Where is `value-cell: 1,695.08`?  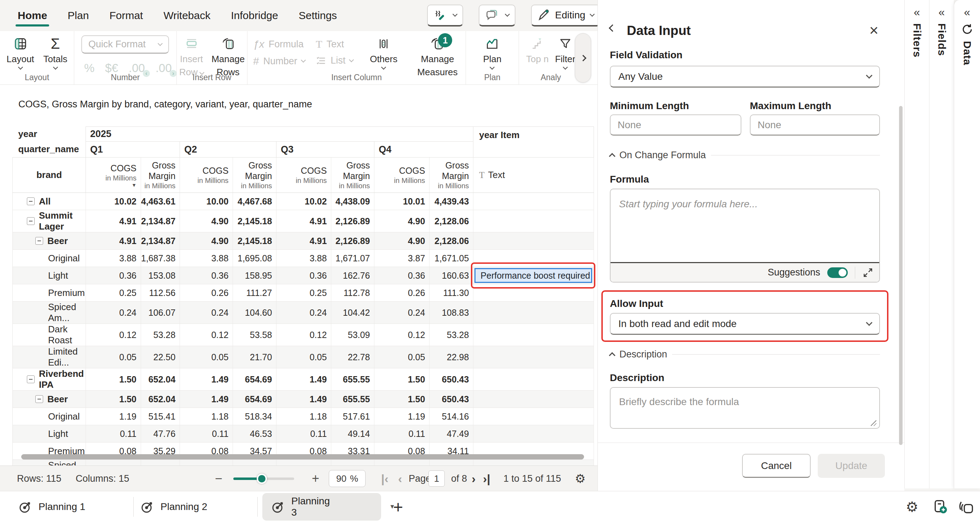 value-cell: 1,695.08 is located at coordinates (255, 259).